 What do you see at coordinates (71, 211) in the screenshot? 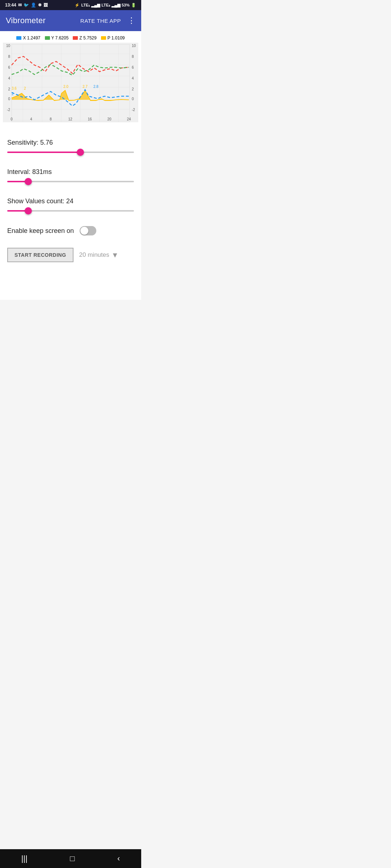
I see `show-values-slider-container` at bounding box center [71, 211].